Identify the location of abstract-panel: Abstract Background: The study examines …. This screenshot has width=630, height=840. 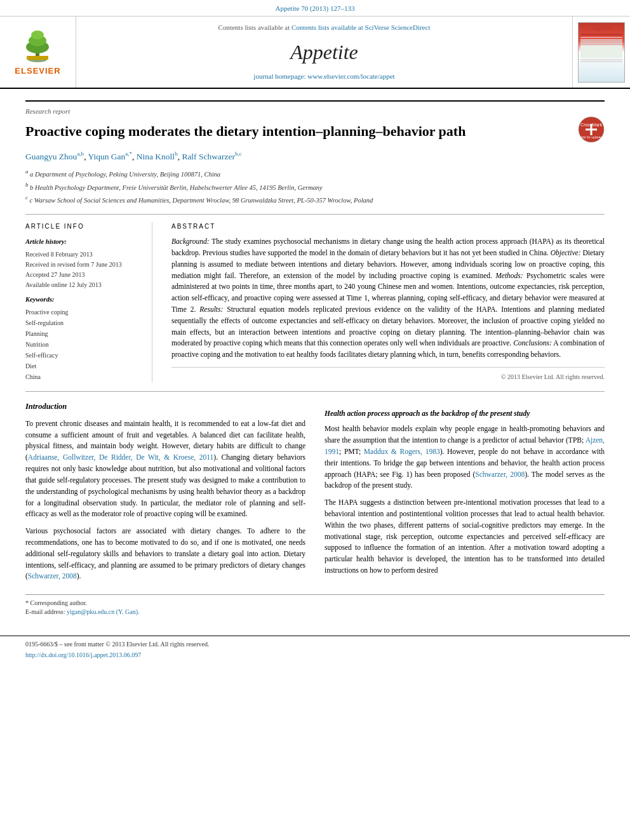
(388, 302).